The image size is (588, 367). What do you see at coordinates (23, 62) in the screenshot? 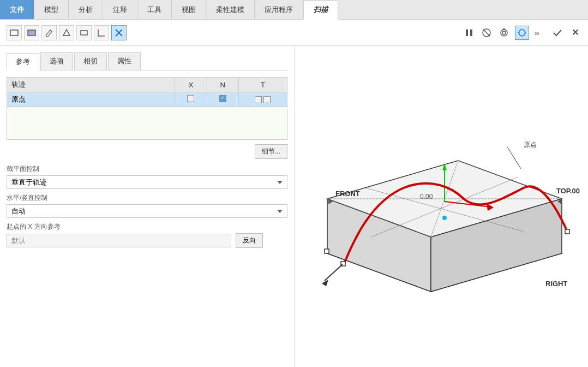
I see `tab-reference: 参考` at bounding box center [23, 62].